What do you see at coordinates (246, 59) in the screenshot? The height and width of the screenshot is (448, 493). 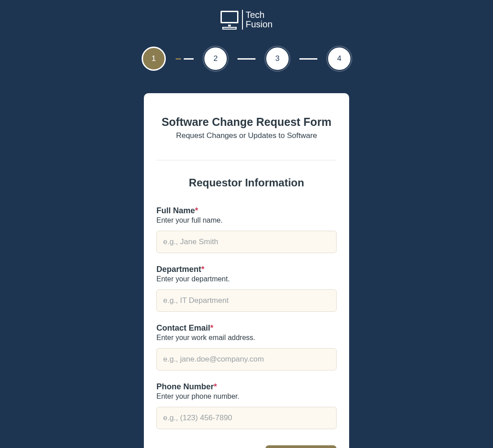 I see `progress-stepper: 1 2 3 4` at bounding box center [246, 59].